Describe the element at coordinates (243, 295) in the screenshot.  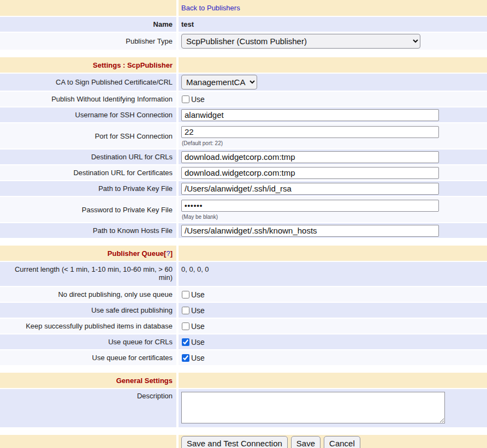
I see `only-queue-row: No direct publishing, only use queue Use` at that location.